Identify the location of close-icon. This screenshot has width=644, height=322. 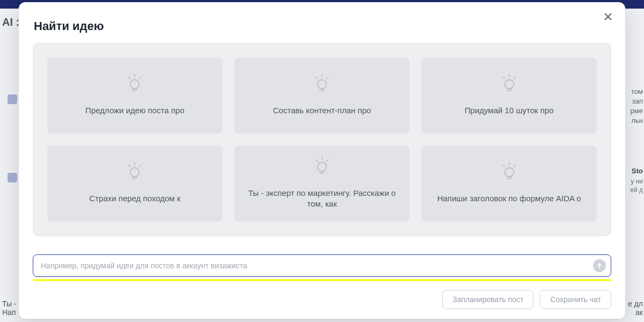
(608, 17).